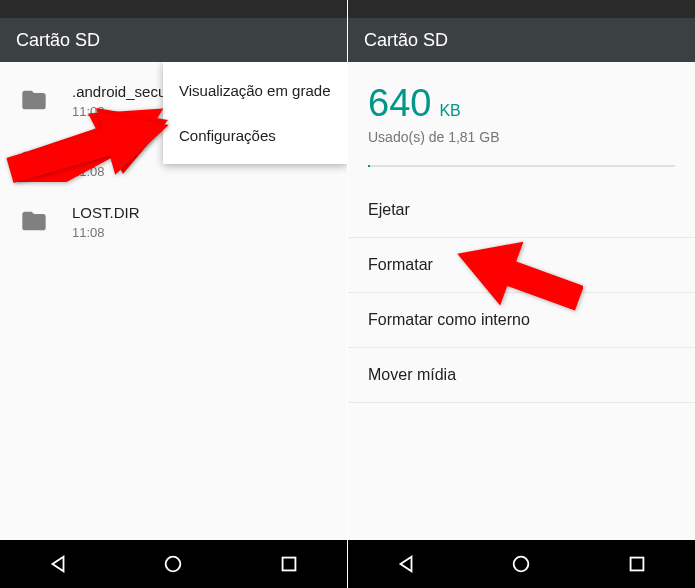  What do you see at coordinates (255, 136) in the screenshot?
I see `menu-item-settings: Configurações` at bounding box center [255, 136].